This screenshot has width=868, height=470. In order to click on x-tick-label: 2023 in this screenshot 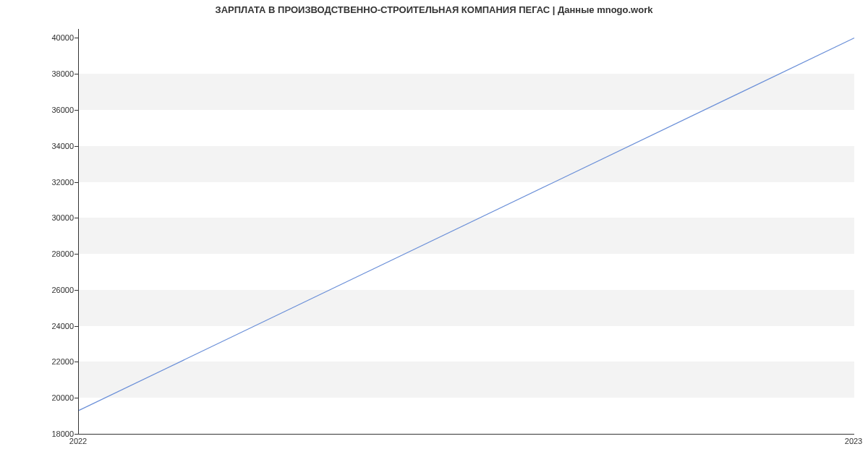, I will do `click(854, 441)`.